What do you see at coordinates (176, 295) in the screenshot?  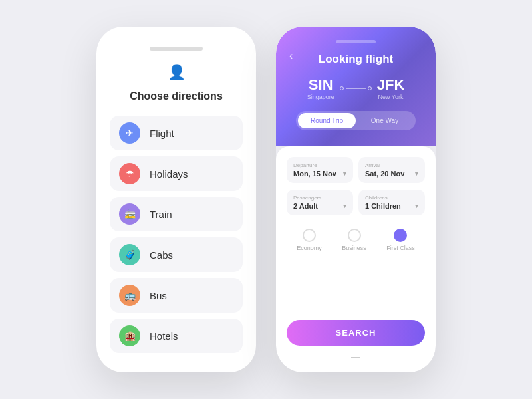 I see `menu-item-bus: 🚌 Bus` at bounding box center [176, 295].